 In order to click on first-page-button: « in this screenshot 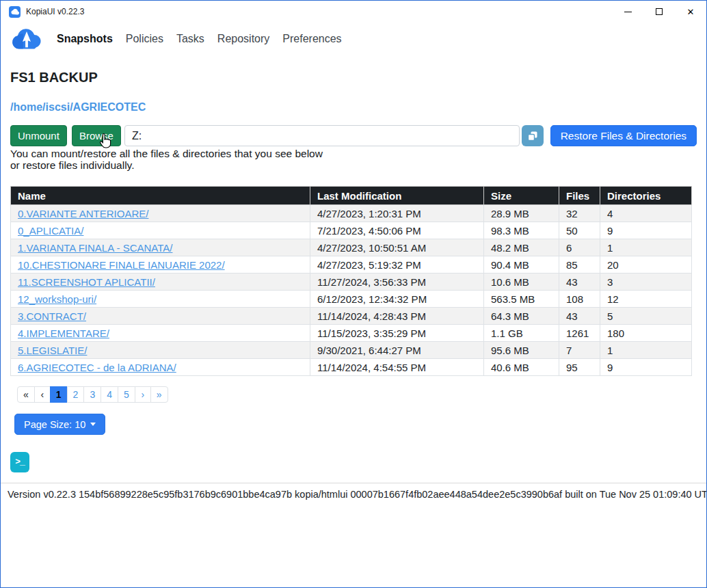, I will do `click(26, 395)`.